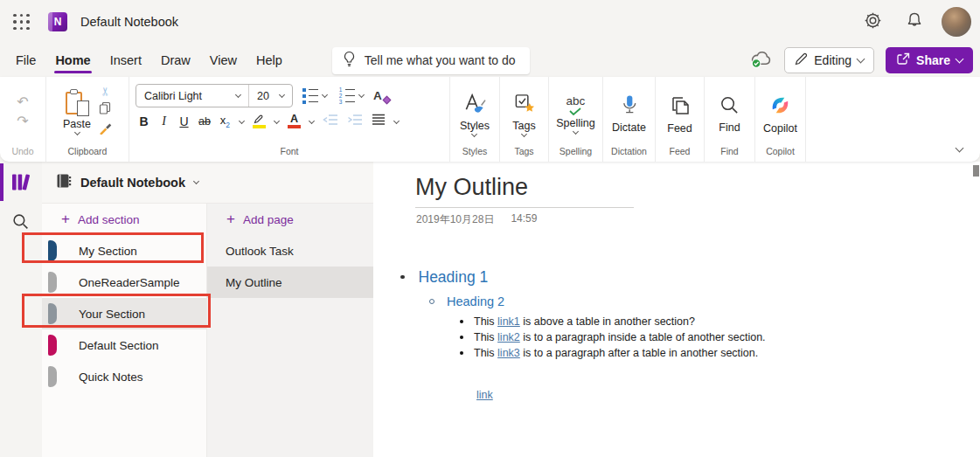 The height and width of the screenshot is (457, 980). Describe the element at coordinates (315, 96) in the screenshot. I see `bullet-list-button` at that location.